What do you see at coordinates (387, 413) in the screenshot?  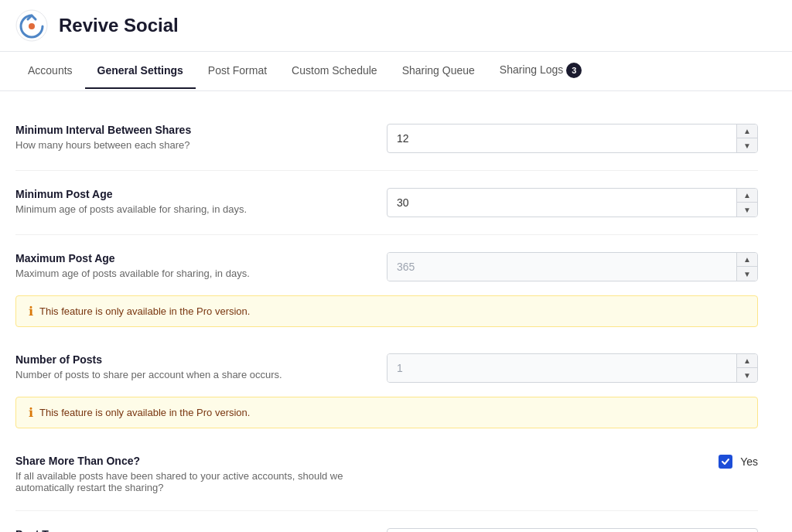 I see `pro-notice-num-posts: ℹ This feature is only available in the …` at bounding box center [387, 413].